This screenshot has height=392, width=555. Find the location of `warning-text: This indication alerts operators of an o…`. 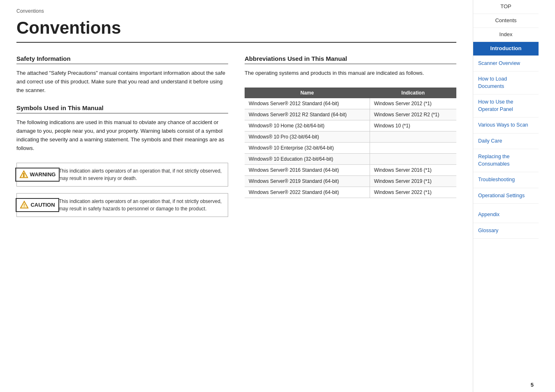

warning-text: This indication alerts operators of an o… is located at coordinates (141, 175).